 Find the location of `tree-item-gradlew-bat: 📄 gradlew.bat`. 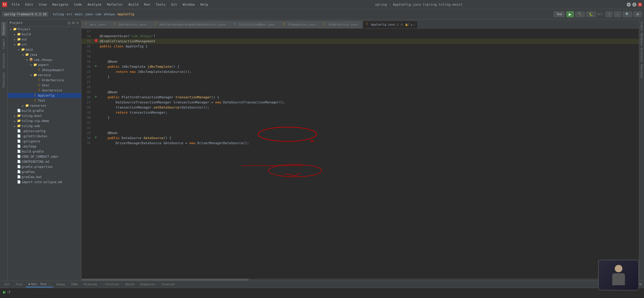

tree-item-gradlew-bat: 📄 gradlew.bat is located at coordinates (44, 177).